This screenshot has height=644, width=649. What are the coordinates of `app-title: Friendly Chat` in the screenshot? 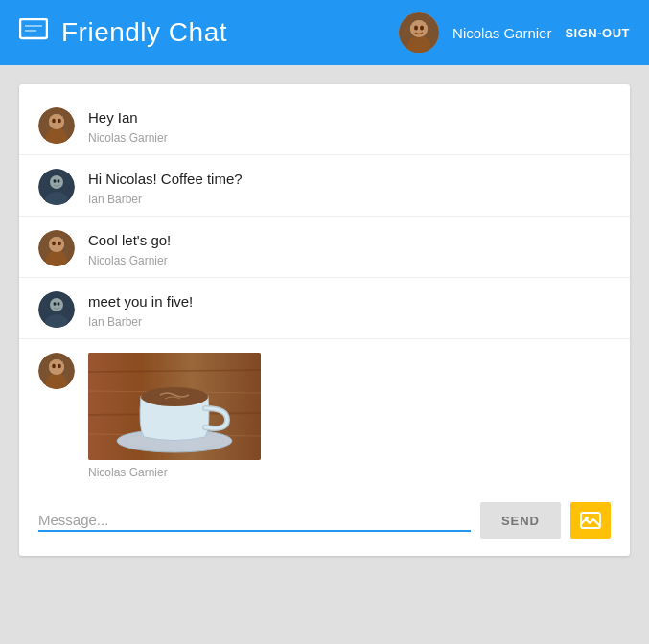 It's located at (144, 33).